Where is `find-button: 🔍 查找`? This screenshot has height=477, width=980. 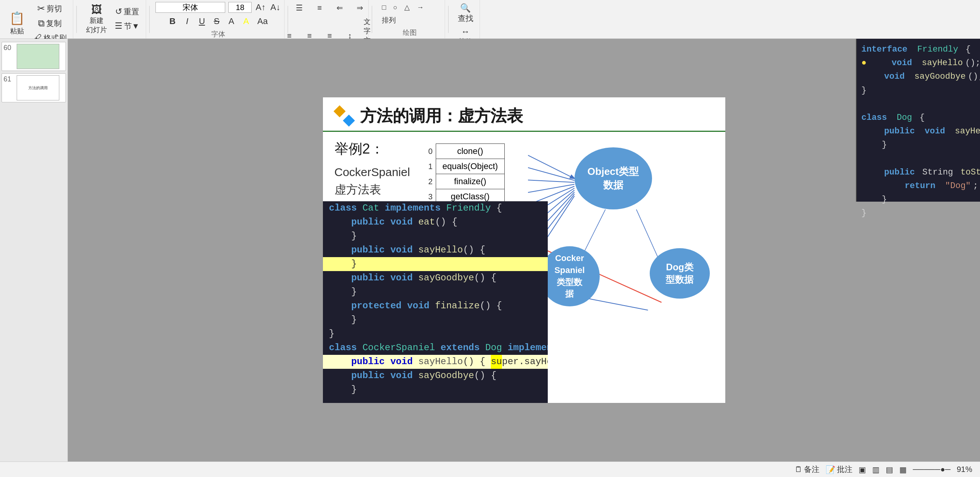
find-button: 🔍 查找 is located at coordinates (466, 13).